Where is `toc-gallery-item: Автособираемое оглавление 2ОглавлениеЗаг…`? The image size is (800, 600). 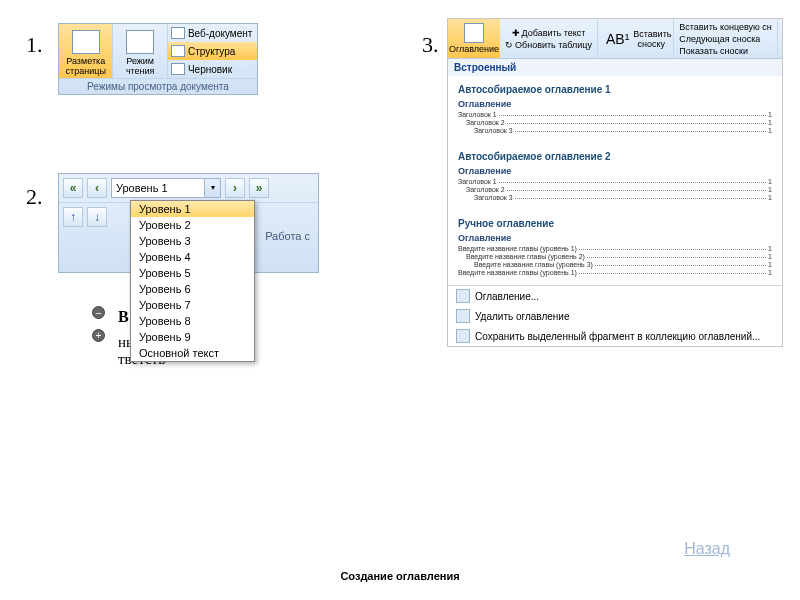
toc-gallery-item: Автособираемое оглавление 2ОглавлениеЗаг… is located at coordinates (615, 176).